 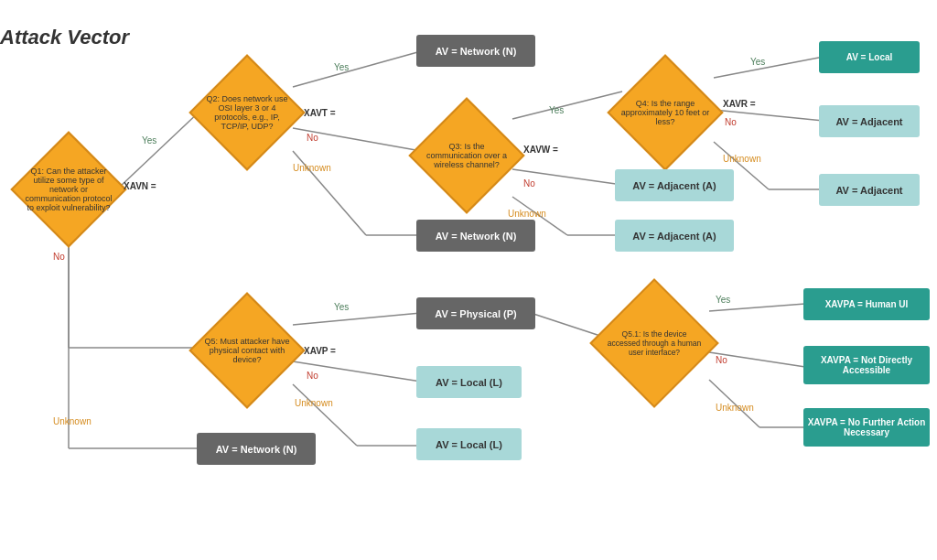 I want to click on av-network-n-top-box: AV = Network (N), so click(x=476, y=51).